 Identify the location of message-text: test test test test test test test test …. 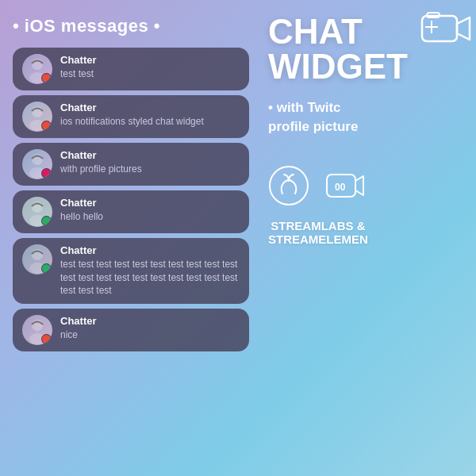
(150, 278).